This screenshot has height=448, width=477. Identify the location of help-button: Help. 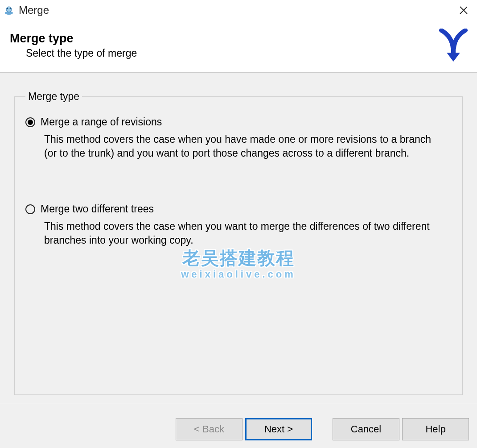
(436, 429).